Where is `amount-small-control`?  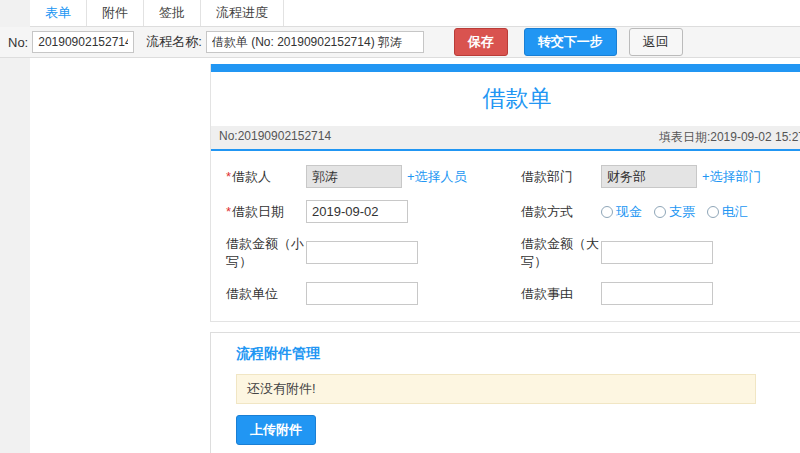
amount-small-control is located at coordinates (414, 252).